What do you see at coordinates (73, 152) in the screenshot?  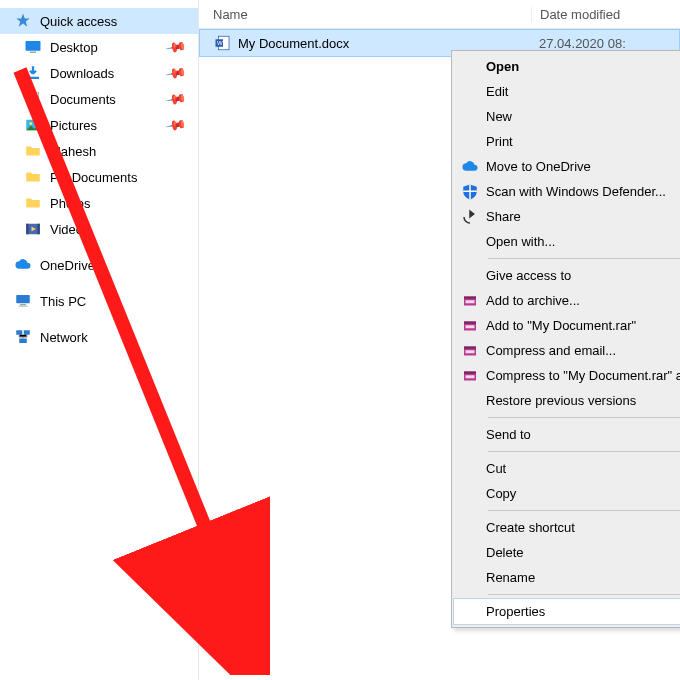 I see `sidebar-item-label: Mahesh` at bounding box center [73, 152].